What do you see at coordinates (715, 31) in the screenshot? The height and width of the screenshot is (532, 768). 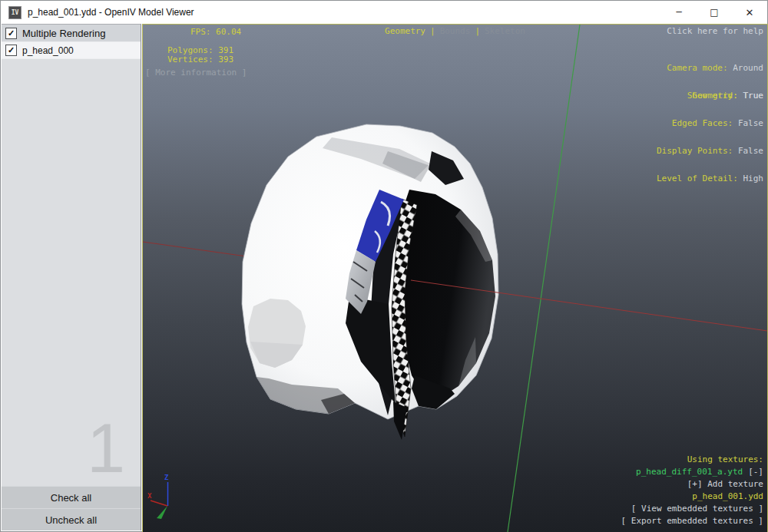 I see `help-link: Click here for help` at bounding box center [715, 31].